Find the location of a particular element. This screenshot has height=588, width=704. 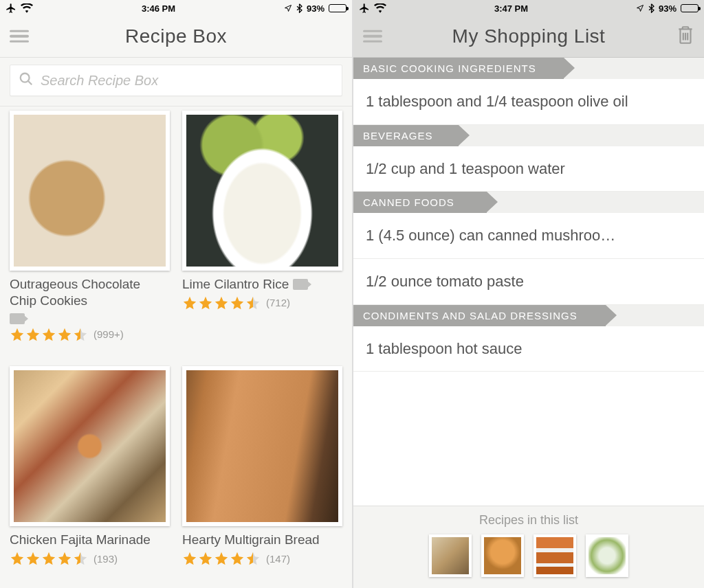

list-item: 1 tablespoon hot sauce is located at coordinates (529, 349).